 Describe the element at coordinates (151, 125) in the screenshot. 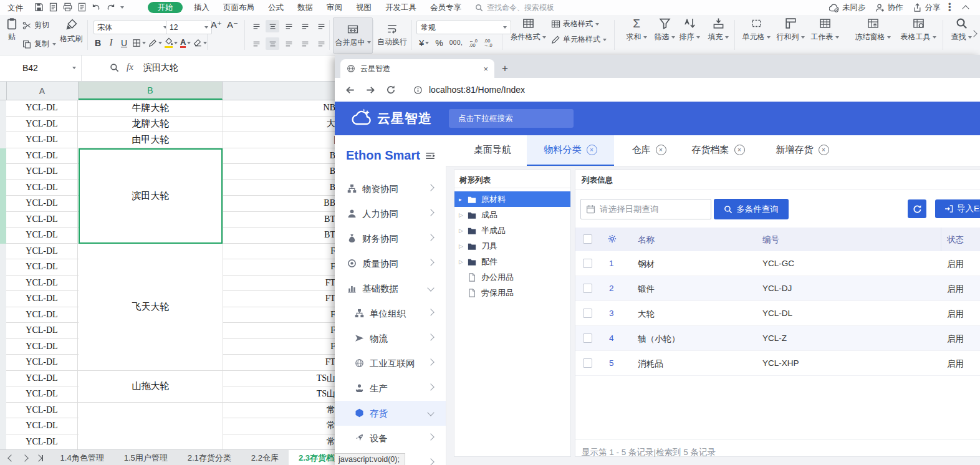

I see `cell-b: 龙牌大轮` at that location.